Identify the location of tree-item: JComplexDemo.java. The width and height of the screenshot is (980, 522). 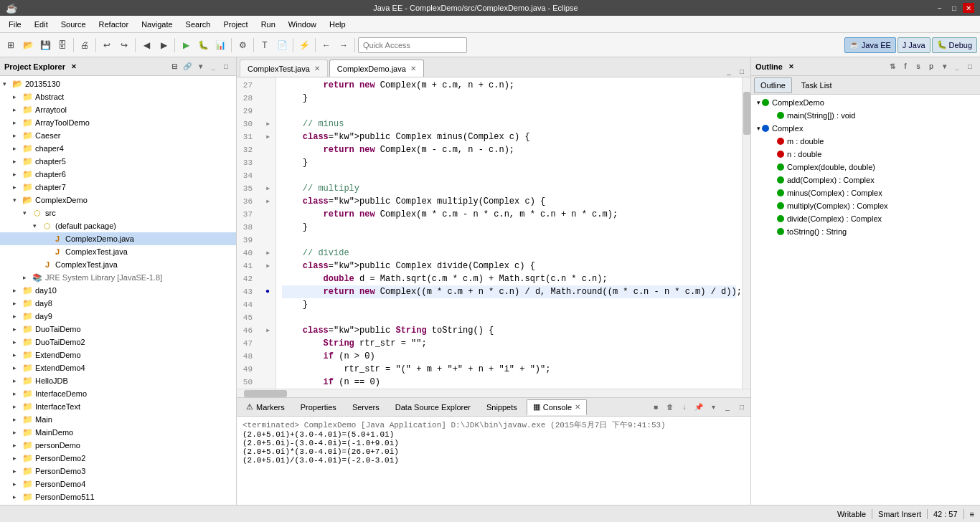
(118, 239).